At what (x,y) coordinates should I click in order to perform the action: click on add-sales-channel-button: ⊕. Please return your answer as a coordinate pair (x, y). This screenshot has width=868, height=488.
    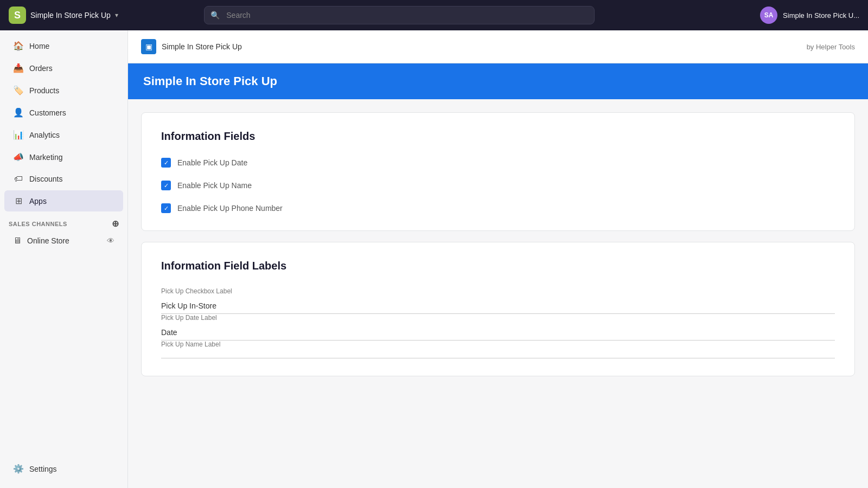
    Looking at the image, I should click on (116, 223).